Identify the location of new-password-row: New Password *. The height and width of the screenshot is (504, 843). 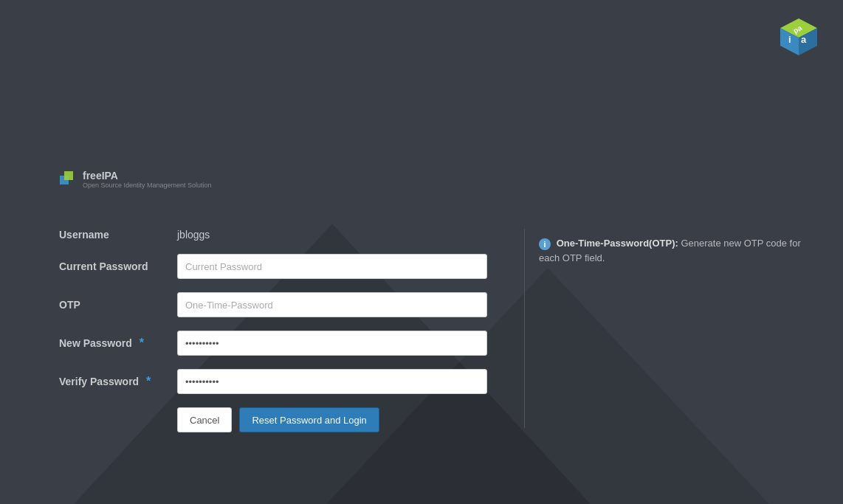
(288, 343).